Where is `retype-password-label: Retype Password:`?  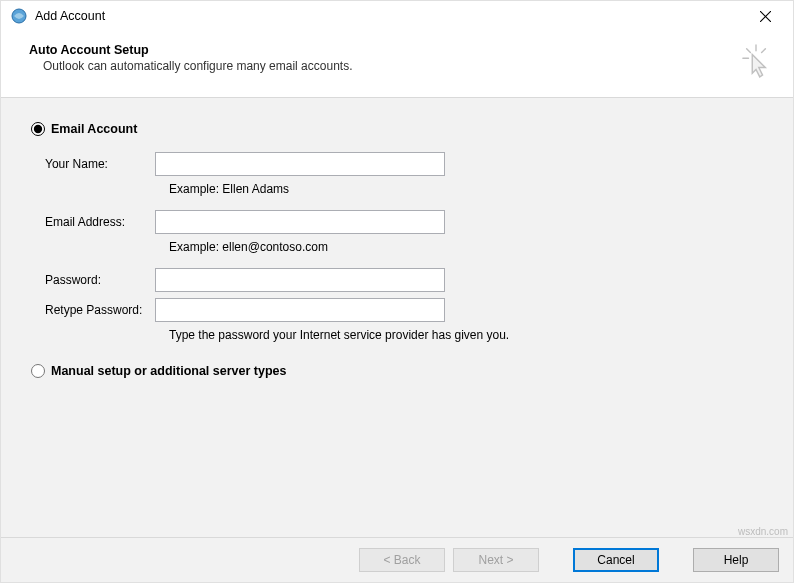
retype-password-label: Retype Password: is located at coordinates (100, 310).